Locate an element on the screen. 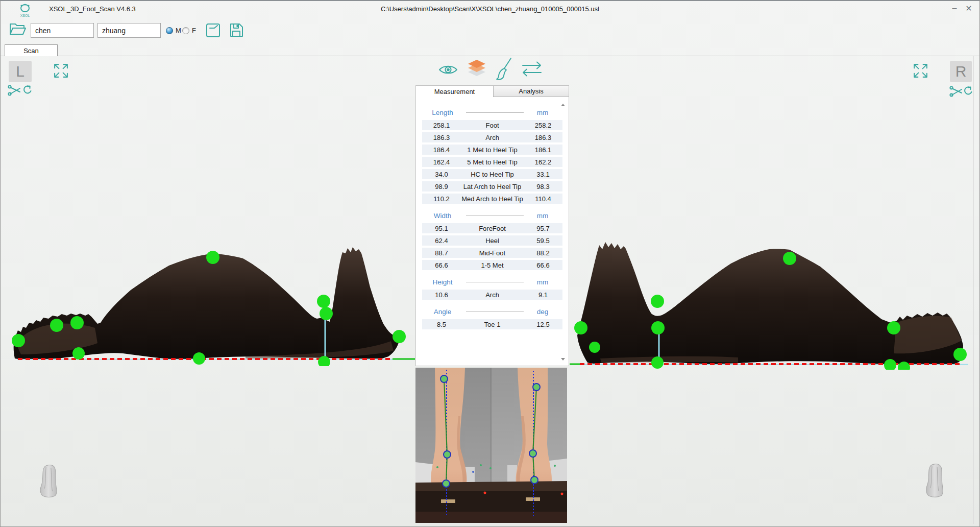 The height and width of the screenshot is (527, 980). right-panel-divider is located at coordinates (974, 290).